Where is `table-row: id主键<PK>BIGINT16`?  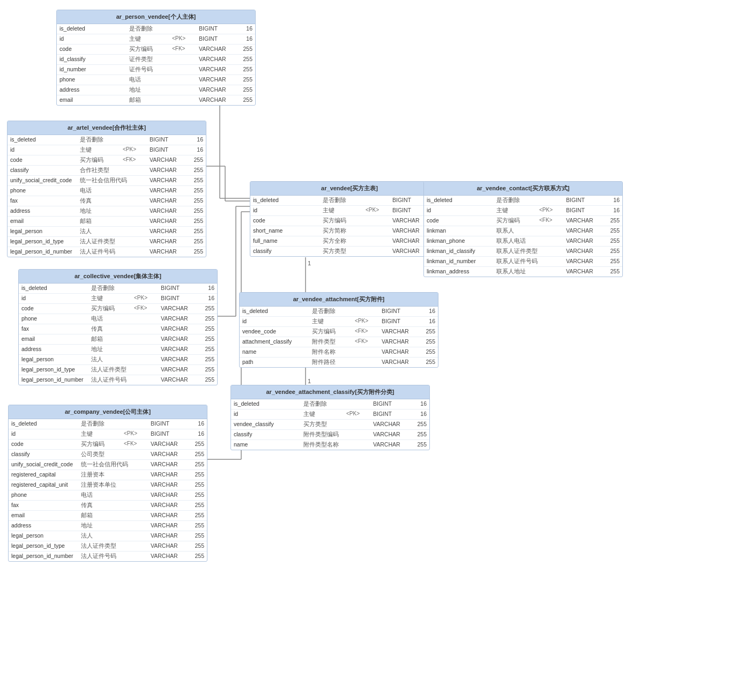 table-row: id主键<PK>BIGINT16 is located at coordinates (118, 299).